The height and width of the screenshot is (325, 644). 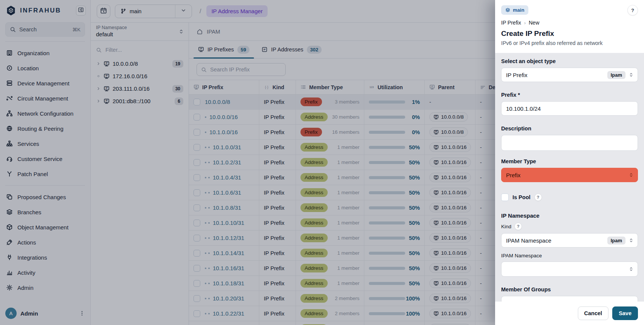 What do you see at coordinates (570, 226) in the screenshot?
I see `kind-label-row: Kind ?` at bounding box center [570, 226].